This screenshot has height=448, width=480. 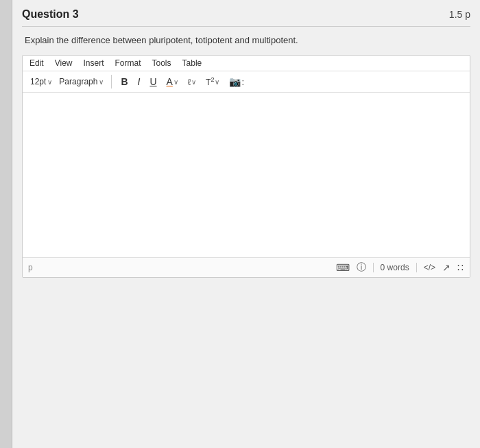 I want to click on paragraph-chevron: ∨, so click(x=101, y=82).